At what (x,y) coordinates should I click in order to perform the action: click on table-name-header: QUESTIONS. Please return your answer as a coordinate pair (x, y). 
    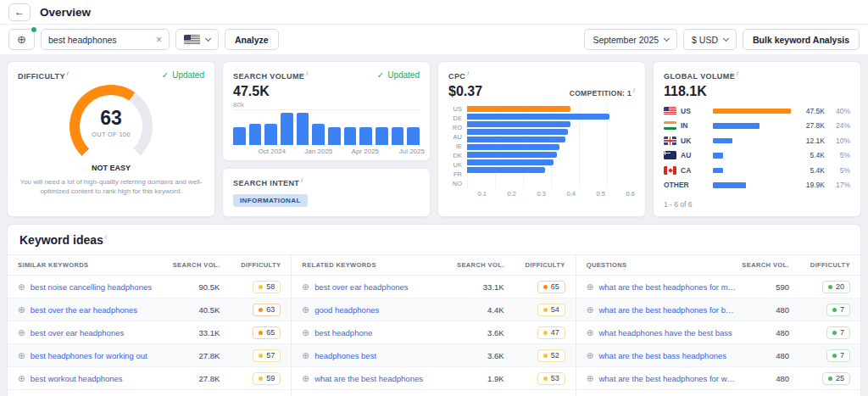
    Looking at the image, I should click on (661, 265).